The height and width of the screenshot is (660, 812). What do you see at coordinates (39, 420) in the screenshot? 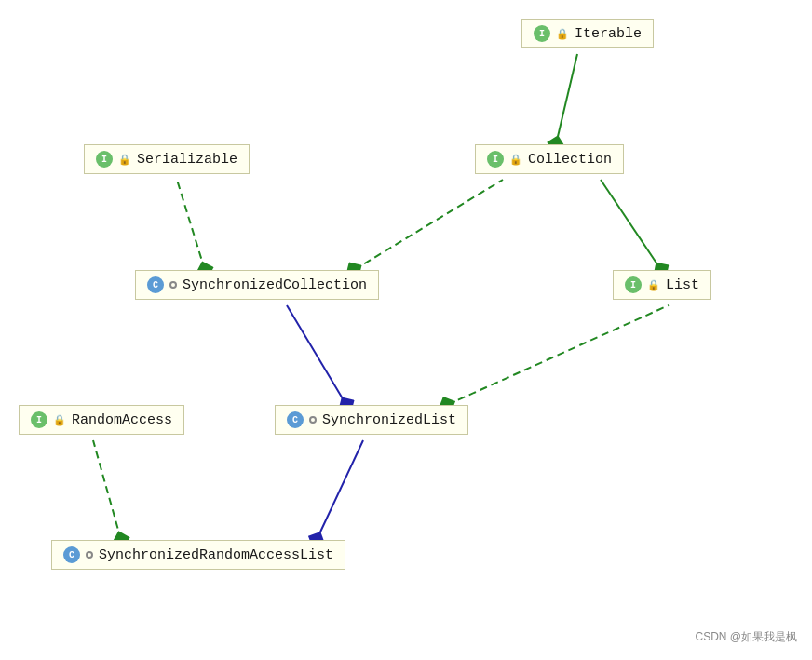
I see `random-access-icon: I` at bounding box center [39, 420].